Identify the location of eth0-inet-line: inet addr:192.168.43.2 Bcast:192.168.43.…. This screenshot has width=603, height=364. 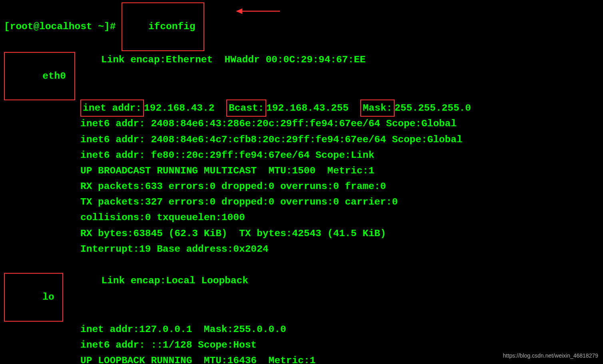
(340, 108).